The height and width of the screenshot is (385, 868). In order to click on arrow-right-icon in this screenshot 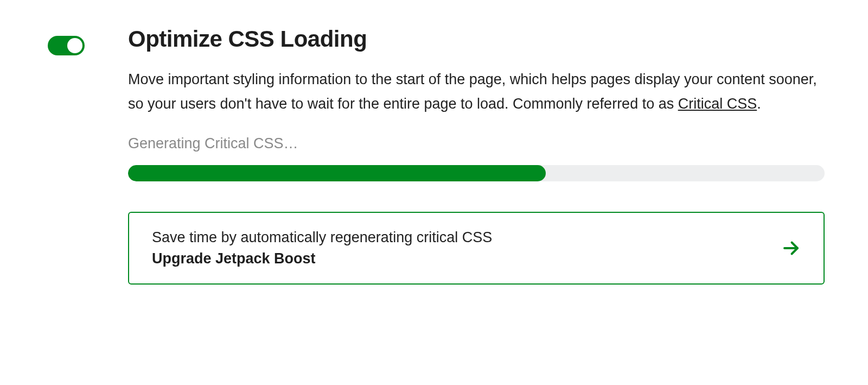, I will do `click(791, 248)`.